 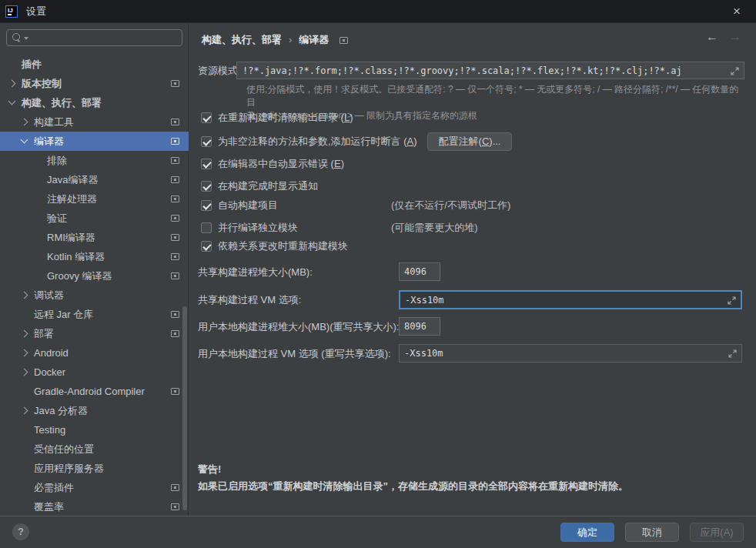 What do you see at coordinates (242, 40) in the screenshot?
I see `breadcrumb-section: 构建、执行、部署` at bounding box center [242, 40].